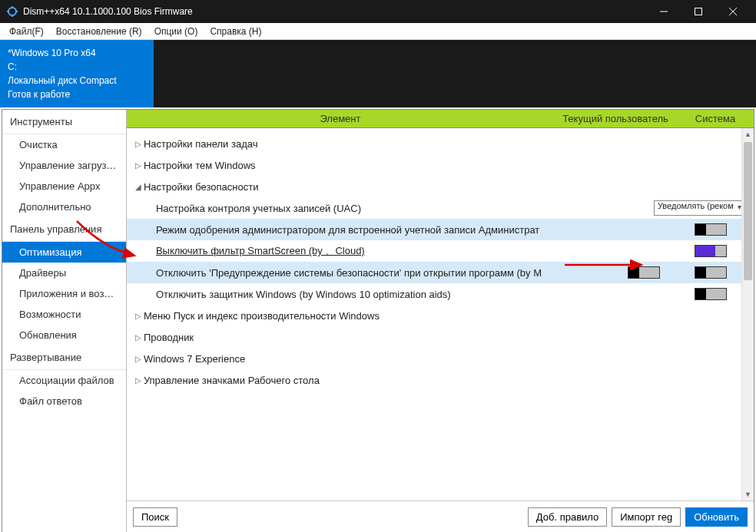 The image size is (756, 532). What do you see at coordinates (440, 380) in the screenshot?
I see `tree-group-row: ▷Управление значками Рабочего стола` at bounding box center [440, 380].